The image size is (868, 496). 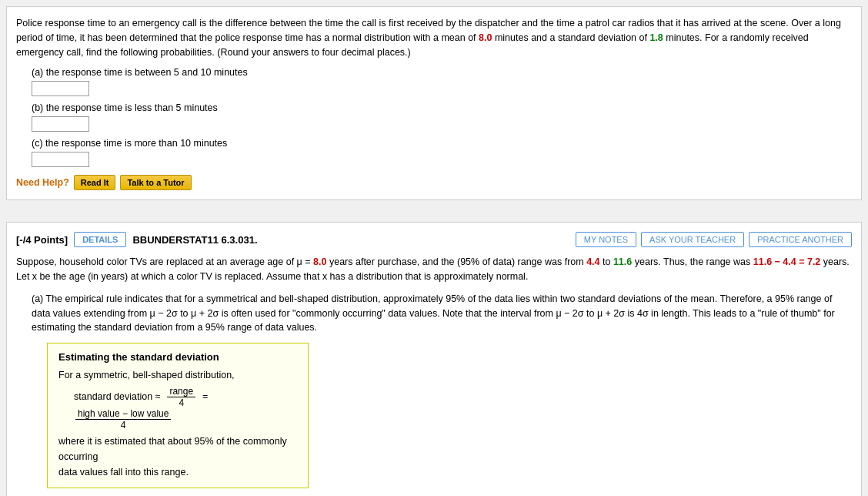 What do you see at coordinates (434, 211) in the screenshot?
I see `spacer` at bounding box center [434, 211].